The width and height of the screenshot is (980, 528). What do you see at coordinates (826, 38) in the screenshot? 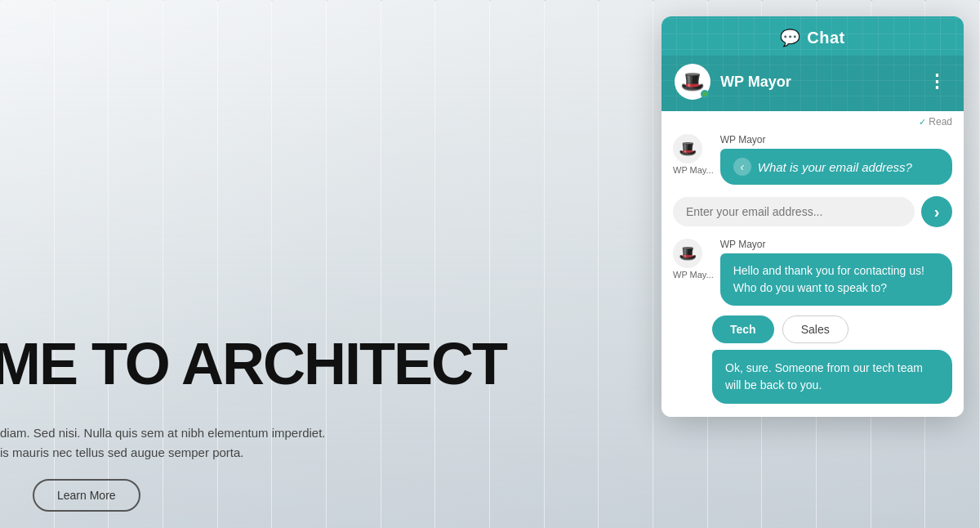
I see `chat-title: Chat` at bounding box center [826, 38].